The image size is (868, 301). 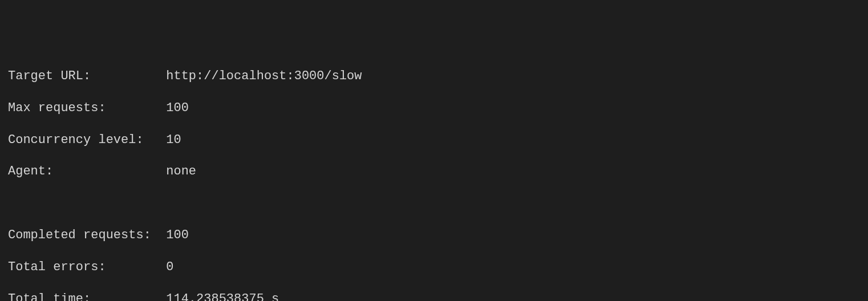 What do you see at coordinates (87, 108) in the screenshot?
I see `label-max-requests: Max requests:` at bounding box center [87, 108].